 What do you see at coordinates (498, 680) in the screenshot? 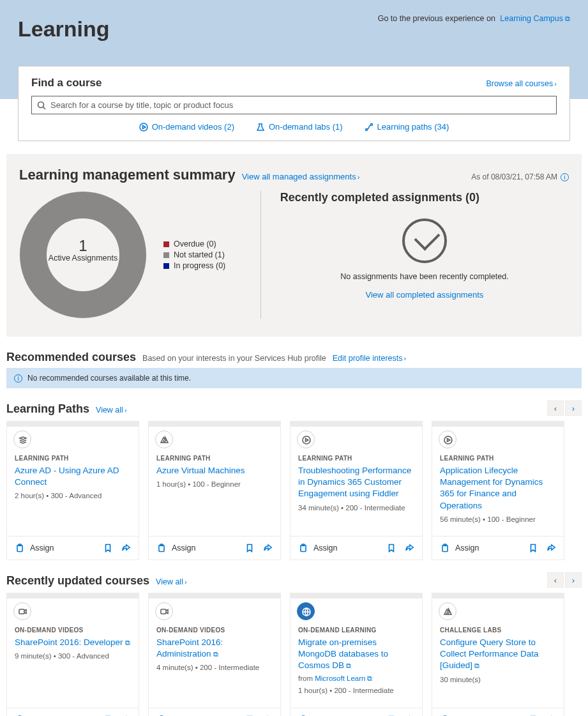
I see `card-meta: 30 minute(s)` at bounding box center [498, 680].